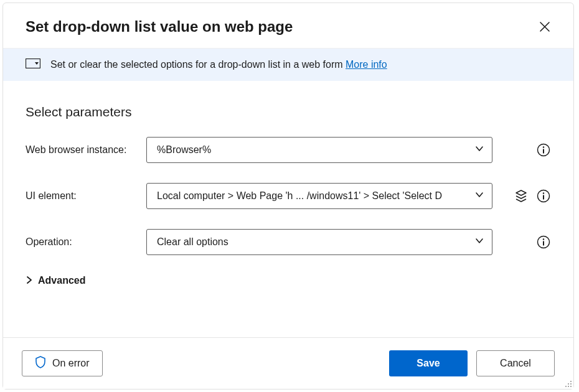 The width and height of the screenshot is (579, 392). What do you see at coordinates (544, 242) in the screenshot?
I see `operation-info-button` at bounding box center [544, 242].